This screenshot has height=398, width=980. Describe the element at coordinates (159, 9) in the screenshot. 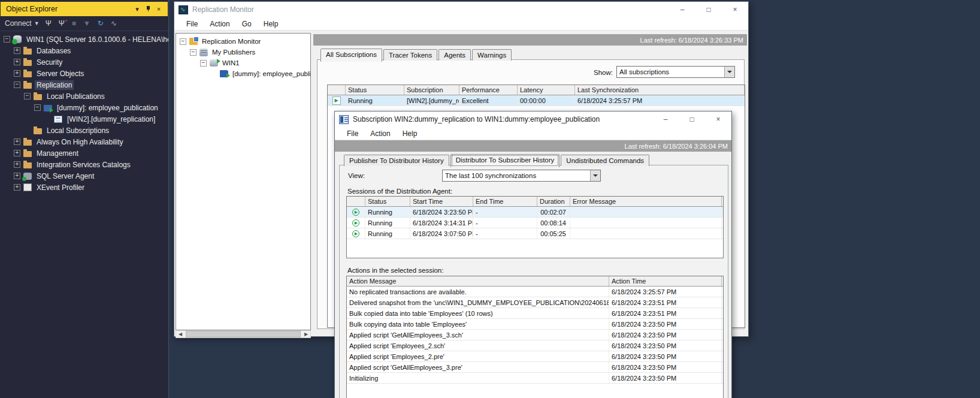

I see `close-icon: ×` at that location.